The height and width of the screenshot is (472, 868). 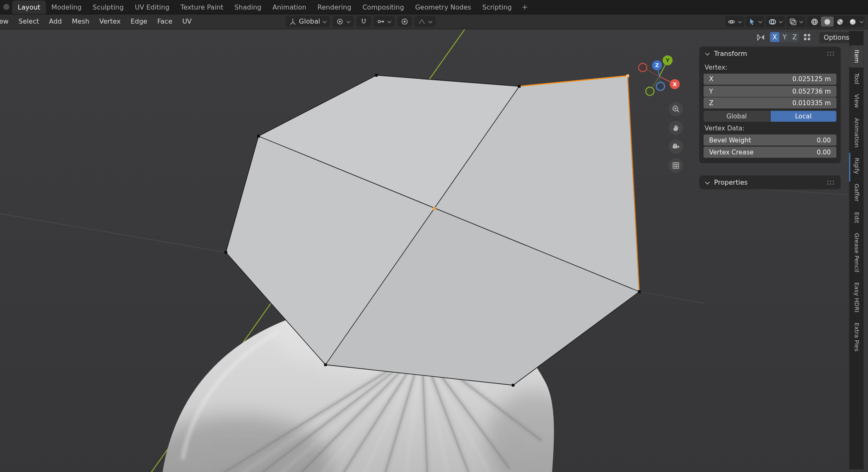 What do you see at coordinates (405, 22) in the screenshot?
I see `proportional-editing-toggle` at bounding box center [405, 22].